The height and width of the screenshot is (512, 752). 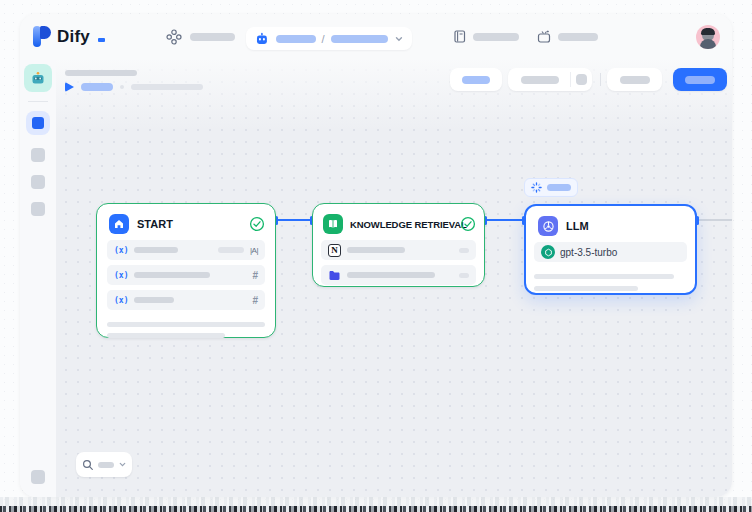 What do you see at coordinates (106, 465) in the screenshot?
I see `zoom-level-placeholder` at bounding box center [106, 465].